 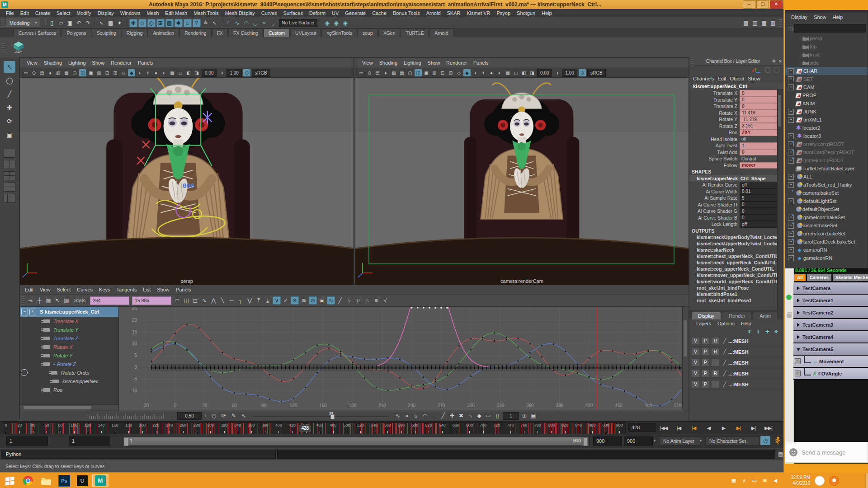 What do you see at coordinates (452, 416) in the screenshot?
I see `add-key-icon: ✚` at bounding box center [452, 416].